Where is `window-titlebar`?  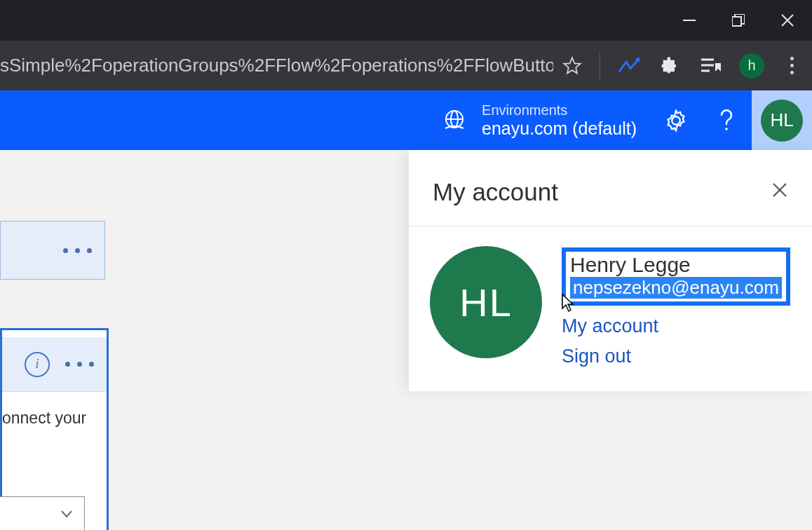
window-titlebar is located at coordinates (406, 20).